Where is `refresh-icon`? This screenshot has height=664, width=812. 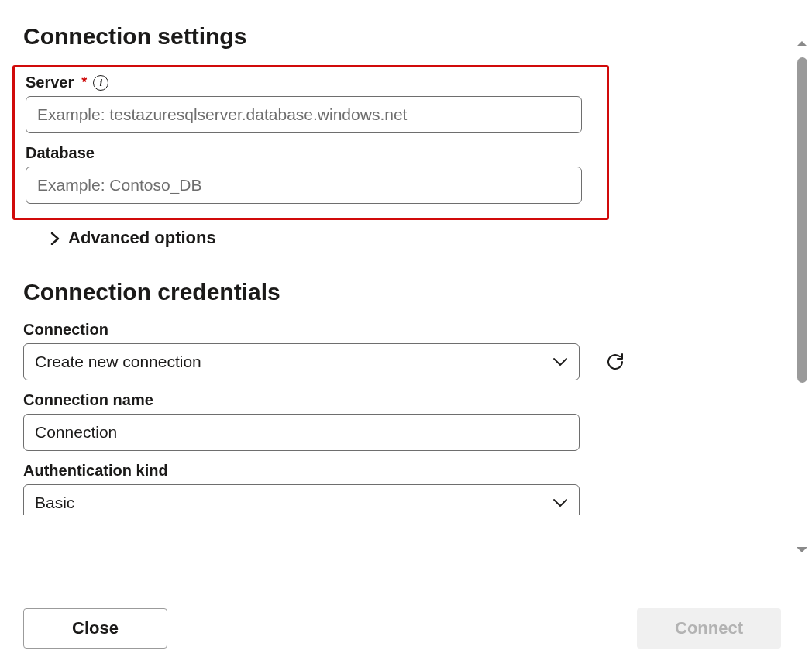 refresh-icon is located at coordinates (615, 362).